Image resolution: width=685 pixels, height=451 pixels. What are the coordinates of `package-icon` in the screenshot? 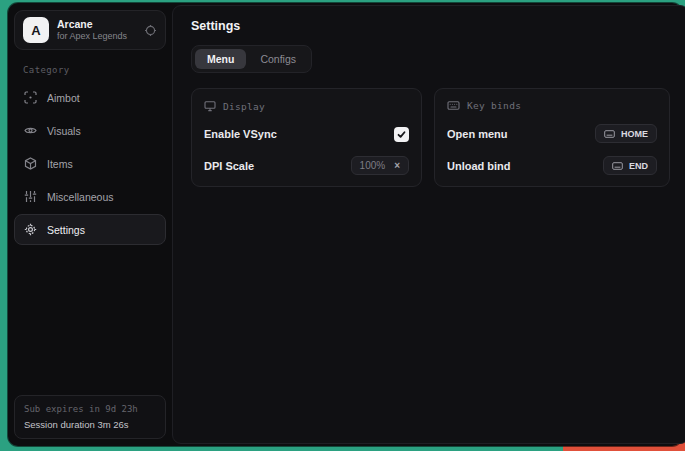 It's located at (30, 164).